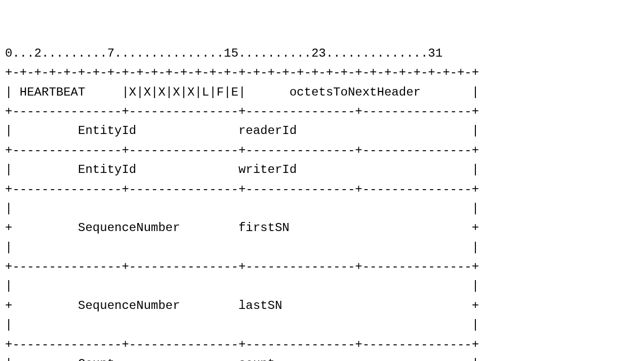 This screenshot has height=361, width=644. Describe the element at coordinates (242, 130) in the screenshot. I see `readerid-row: | EntityId readerId |` at that location.